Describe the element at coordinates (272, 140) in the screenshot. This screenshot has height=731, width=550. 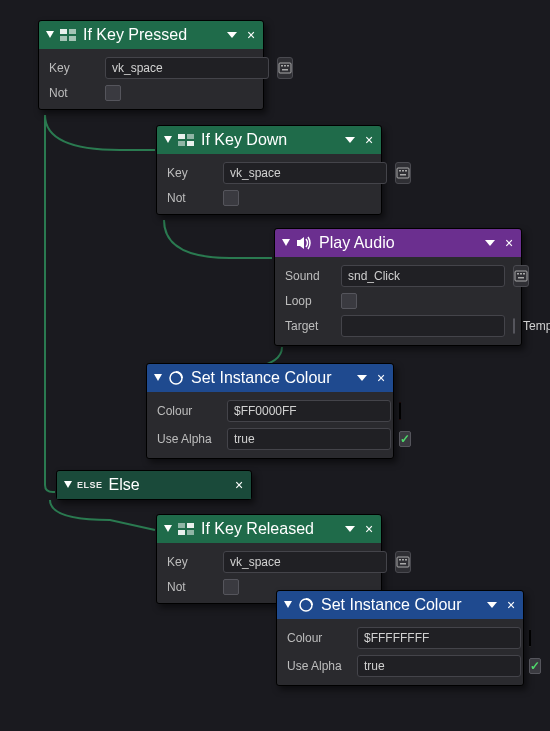
I see `node-title: If Key Down` at that location.